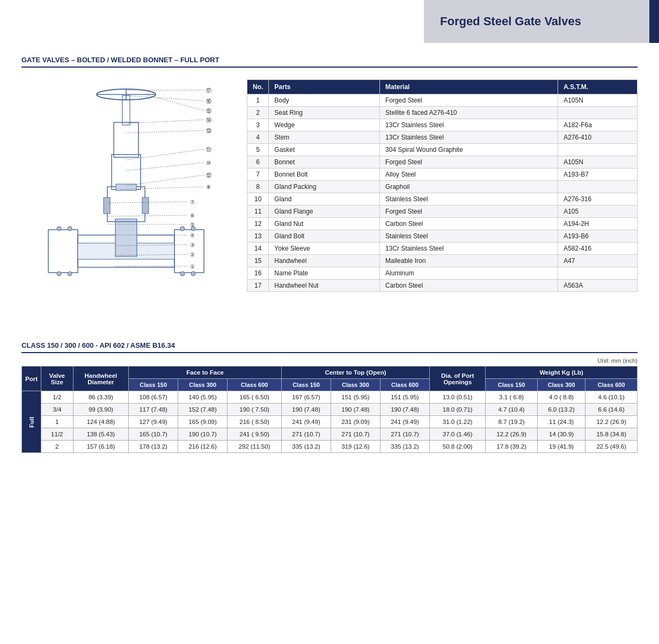 This screenshot has width=659, height=644. I want to click on parts-row: 3Wedge13Cr Stainless SteelA182-F6a, so click(442, 126).